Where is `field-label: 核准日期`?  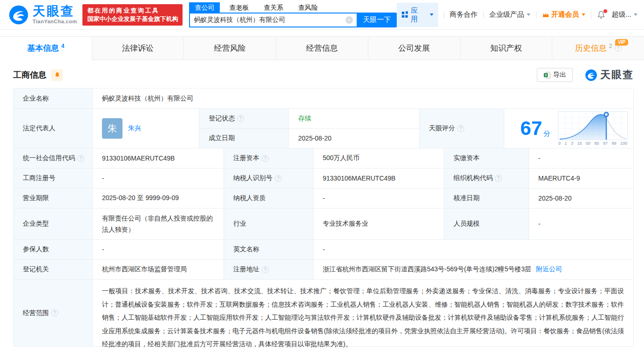
field-label: 核准日期 is located at coordinates (487, 198).